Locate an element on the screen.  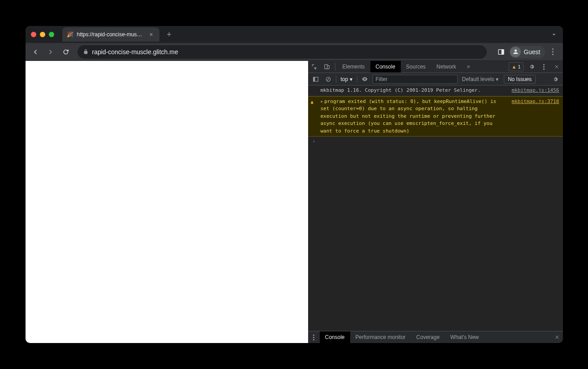
console-settings-icon is located at coordinates (555, 79).